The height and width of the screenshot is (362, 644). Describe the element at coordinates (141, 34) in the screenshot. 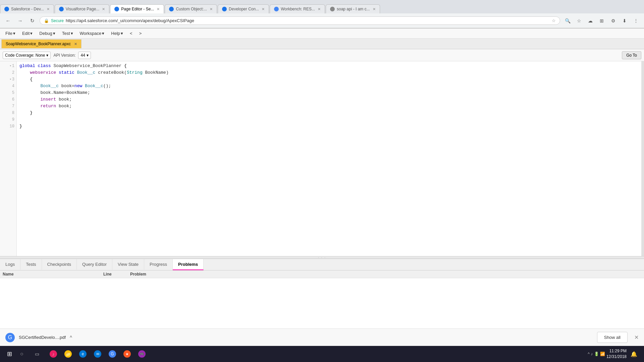

I see `menu-forward: >` at that location.